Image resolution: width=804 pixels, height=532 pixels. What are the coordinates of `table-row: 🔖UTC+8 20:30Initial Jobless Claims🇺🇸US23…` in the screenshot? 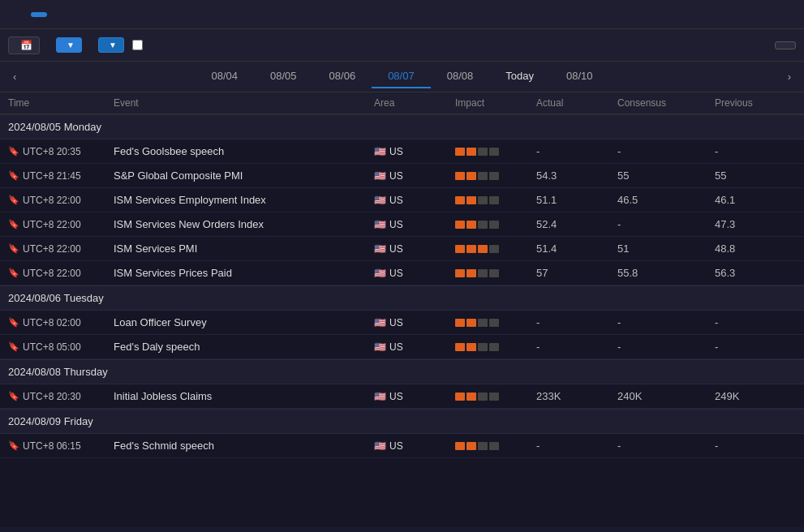 It's located at (402, 397).